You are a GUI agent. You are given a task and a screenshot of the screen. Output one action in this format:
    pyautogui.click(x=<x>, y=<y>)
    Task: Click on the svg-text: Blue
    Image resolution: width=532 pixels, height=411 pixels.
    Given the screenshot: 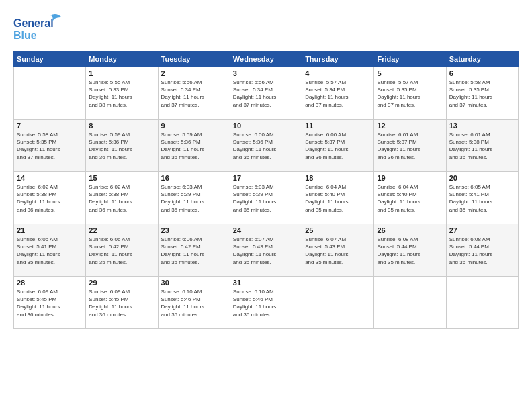 What is the action you would take?
    pyautogui.click(x=26, y=35)
    